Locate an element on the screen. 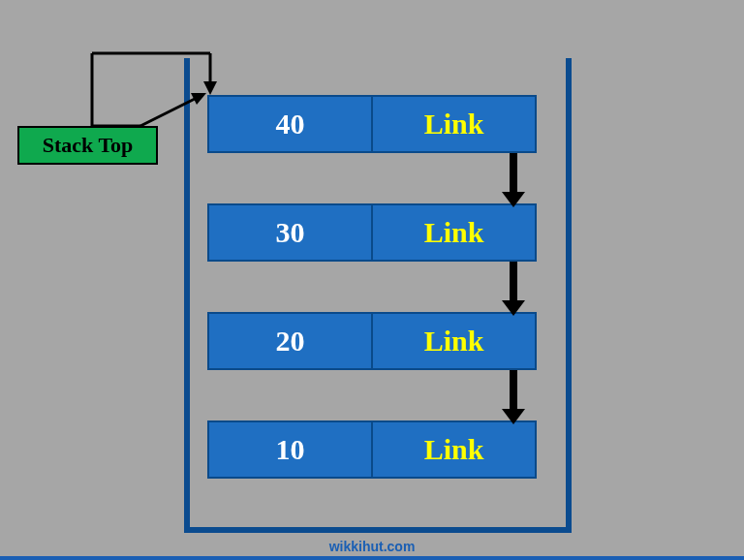  node-value: 20 is located at coordinates (290, 341).